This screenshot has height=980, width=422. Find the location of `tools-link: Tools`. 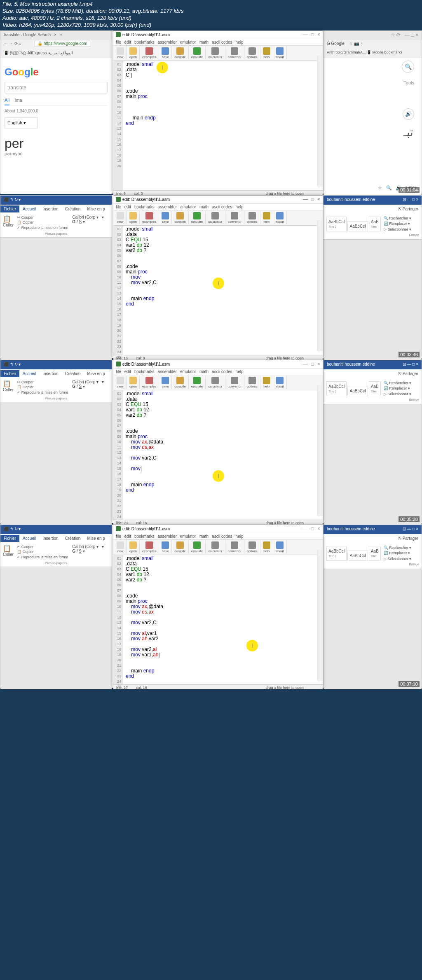

tools-link: Tools is located at coordinates (409, 83).